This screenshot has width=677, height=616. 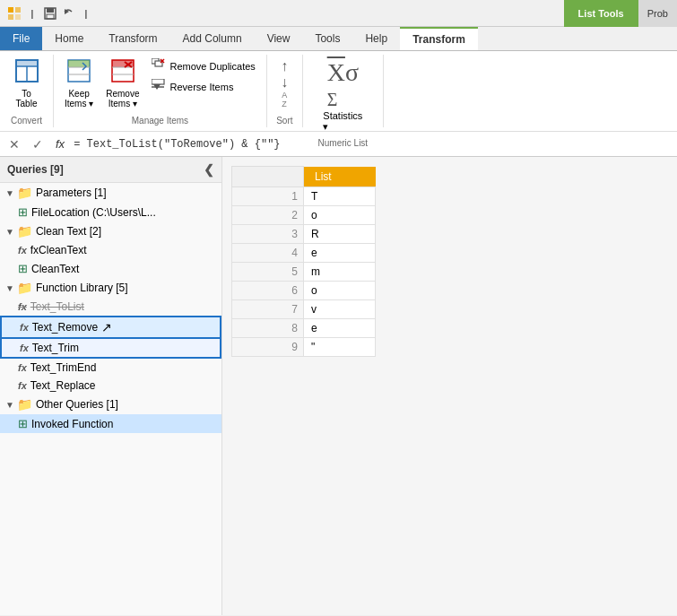 I want to click on sort-arrows-icon: ↑ ↓, so click(x=284, y=74).